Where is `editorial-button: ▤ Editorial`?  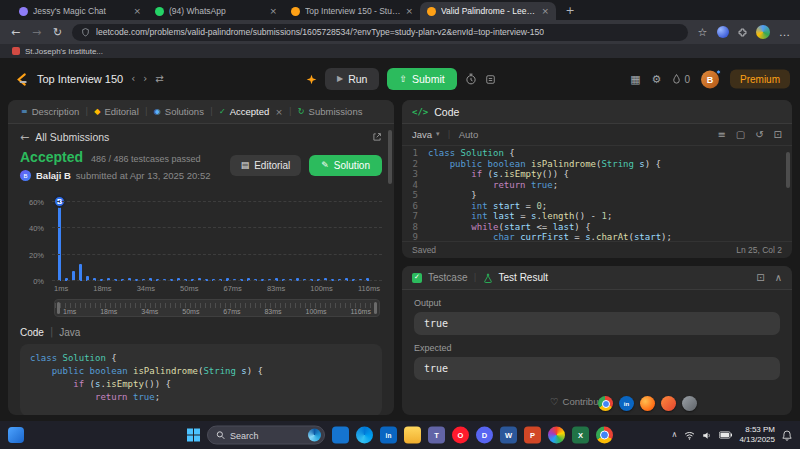
editorial-button: ▤ Editorial is located at coordinates (266, 166).